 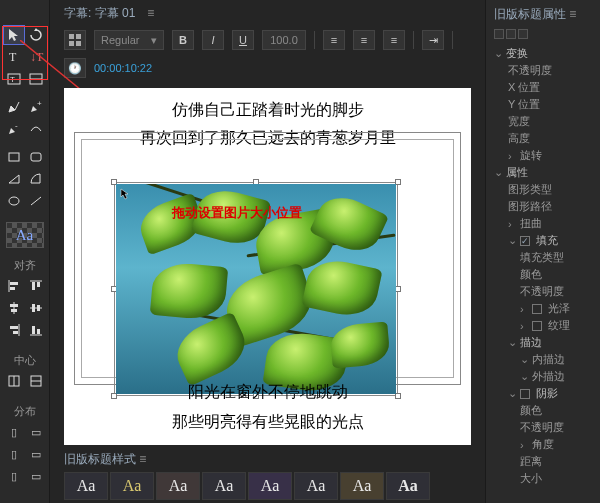 What do you see at coordinates (14, 432) in the screenshot?
I see `dist-h1: ▯` at bounding box center [14, 432].